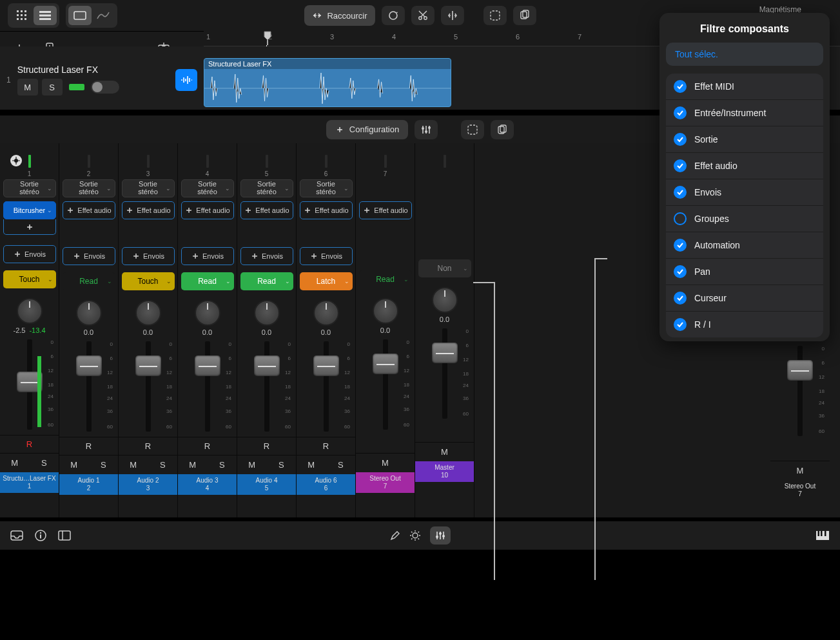 Image resolution: width=840 pixels, height=640 pixels. What do you see at coordinates (823, 535) in the screenshot?
I see `piano-icon` at bounding box center [823, 535].